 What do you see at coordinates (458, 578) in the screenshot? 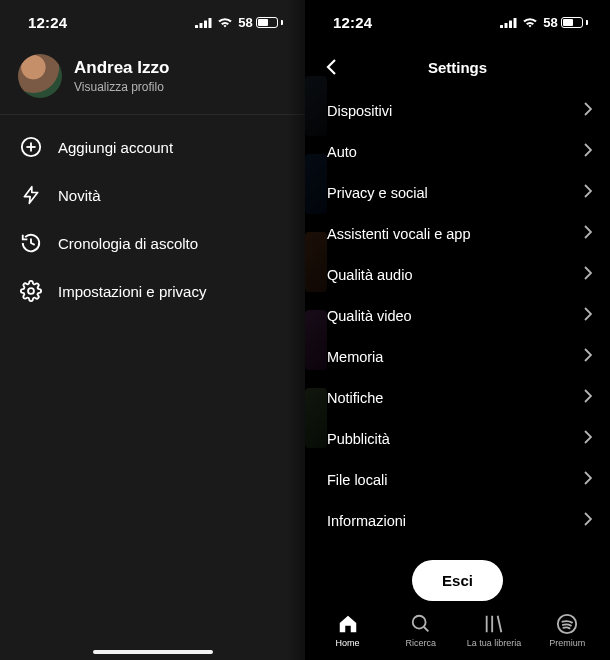
I see `logout-container: Esci` at bounding box center [458, 578].